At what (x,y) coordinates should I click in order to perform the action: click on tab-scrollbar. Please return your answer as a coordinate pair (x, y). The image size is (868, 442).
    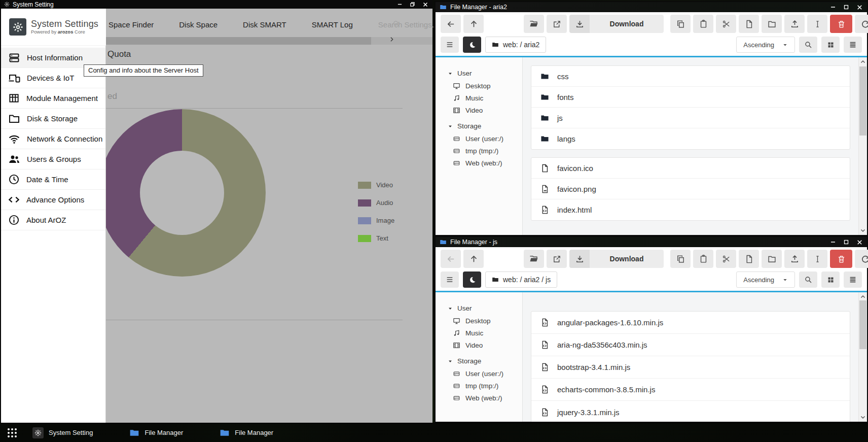
    Looking at the image, I should click on (269, 41).